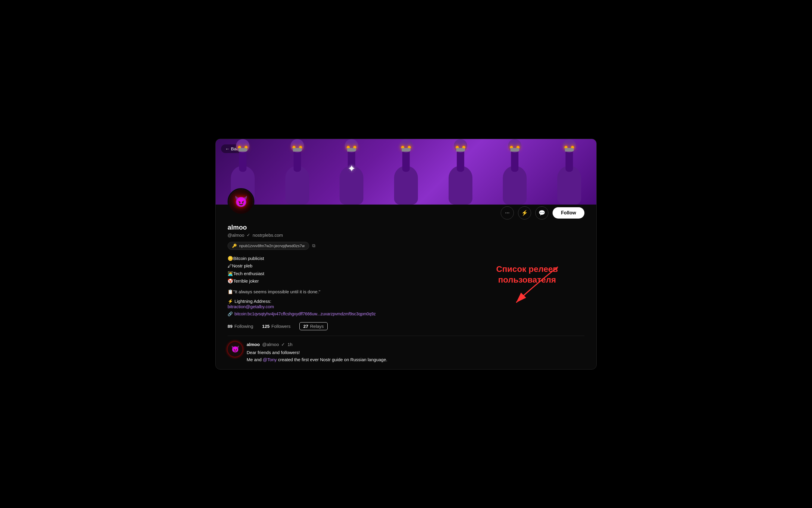 The height and width of the screenshot is (508, 812). What do you see at coordinates (281, 326) in the screenshot?
I see `followers-label: Followers` at bounding box center [281, 326].